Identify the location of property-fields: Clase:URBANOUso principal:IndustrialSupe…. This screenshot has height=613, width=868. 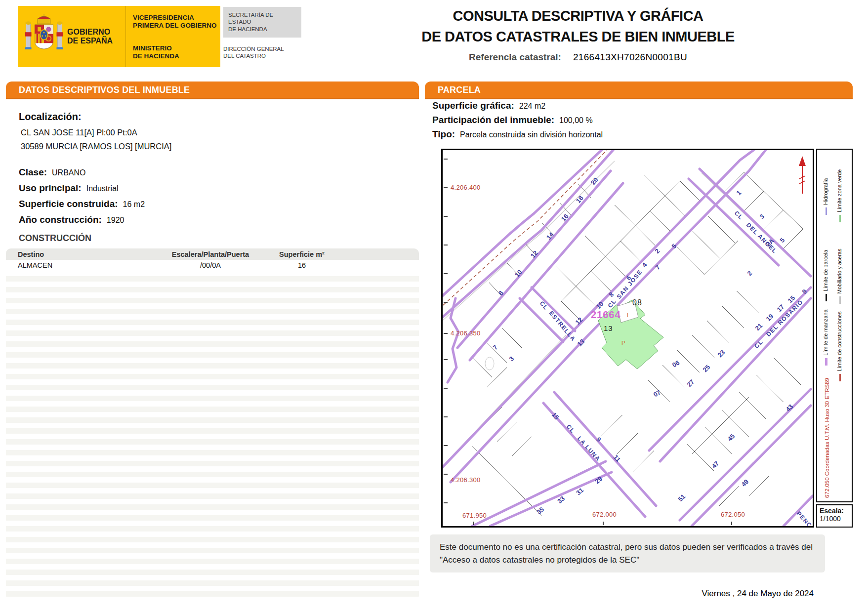
(219, 196).